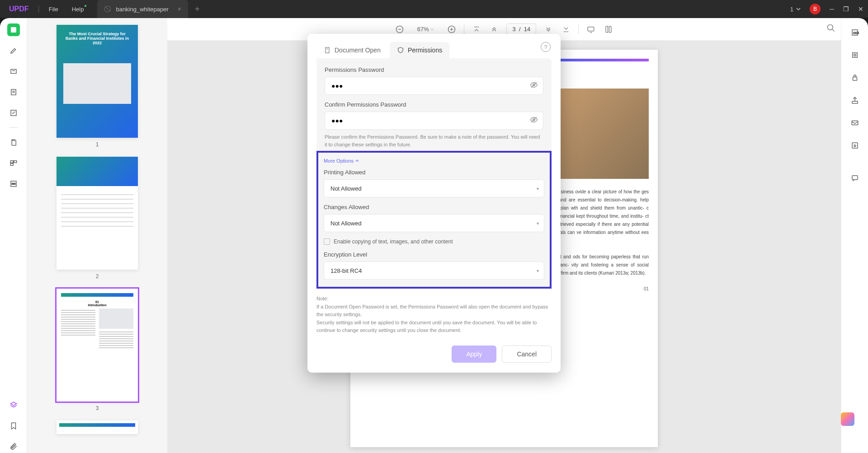 The image size is (868, 453). Describe the element at coordinates (327, 50) in the screenshot. I see `document-icon` at that location.